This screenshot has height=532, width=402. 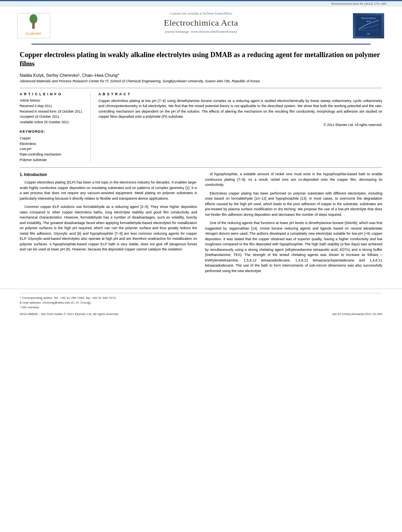 What do you see at coordinates (52, 160) in the screenshot?
I see `keyword-5: Polymer substrate` at bounding box center [52, 160].